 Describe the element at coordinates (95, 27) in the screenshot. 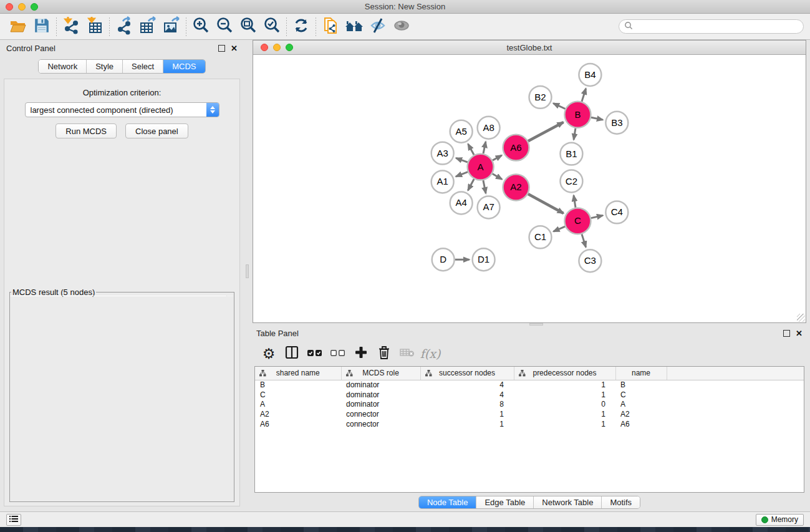

I see `import-table-button` at that location.